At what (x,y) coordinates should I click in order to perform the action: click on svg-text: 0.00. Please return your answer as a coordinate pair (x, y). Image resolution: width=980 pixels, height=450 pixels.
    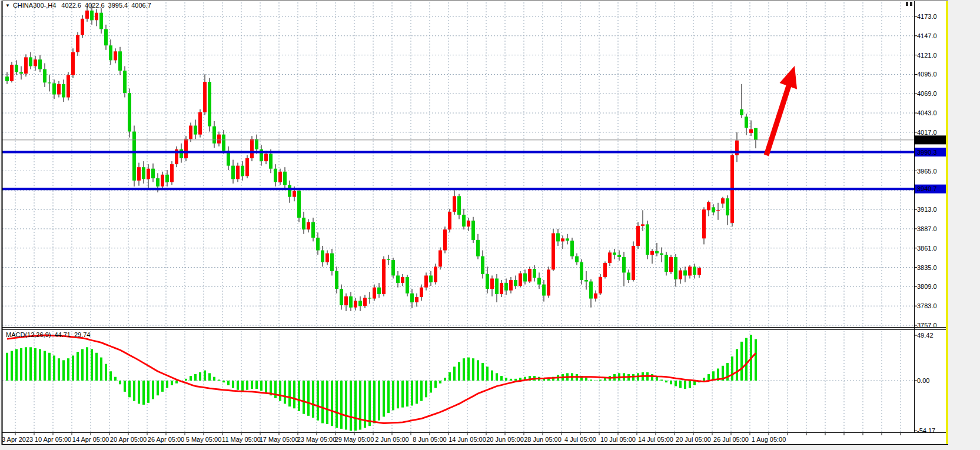
    Looking at the image, I should click on (923, 381).